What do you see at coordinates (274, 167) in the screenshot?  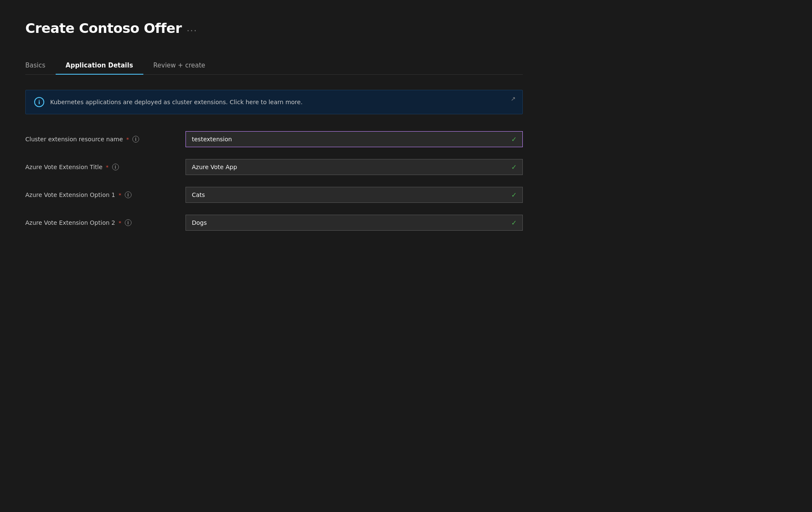 I see `form-row-azure-vote-title: Azure Vote Extension Title * i ✓` at bounding box center [274, 167].